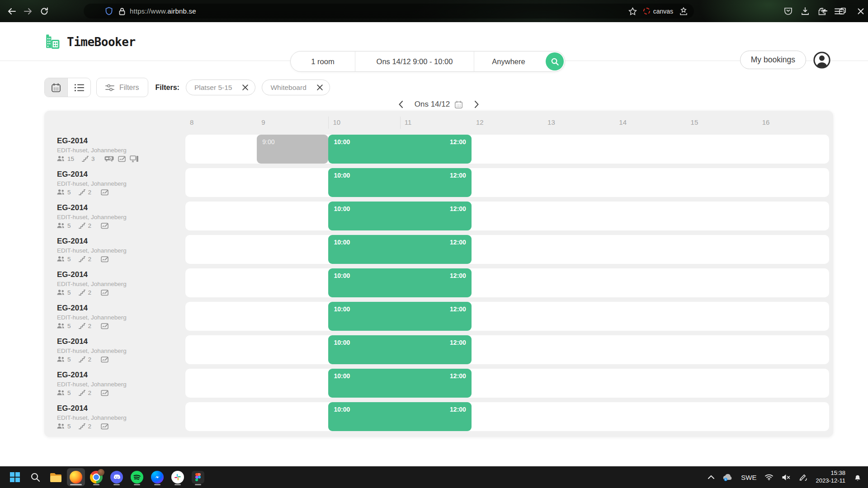  What do you see at coordinates (773, 60) in the screenshot?
I see `my-bookings-button: My bookings` at bounding box center [773, 60].